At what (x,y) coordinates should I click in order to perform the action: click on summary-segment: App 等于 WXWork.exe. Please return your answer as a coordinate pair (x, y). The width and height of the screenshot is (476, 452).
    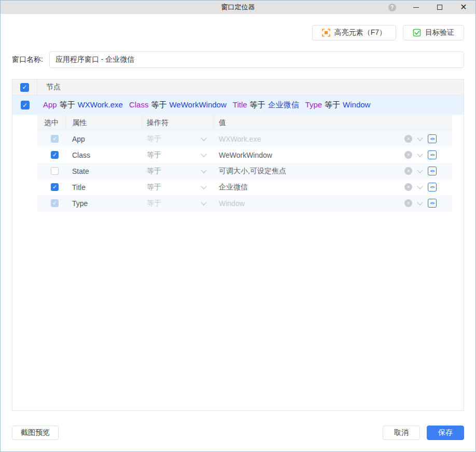
    Looking at the image, I should click on (83, 105).